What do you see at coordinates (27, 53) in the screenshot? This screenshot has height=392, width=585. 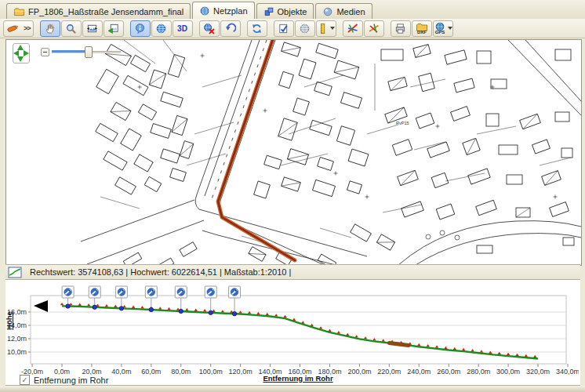 I see `pan-right-icon` at bounding box center [27, 53].